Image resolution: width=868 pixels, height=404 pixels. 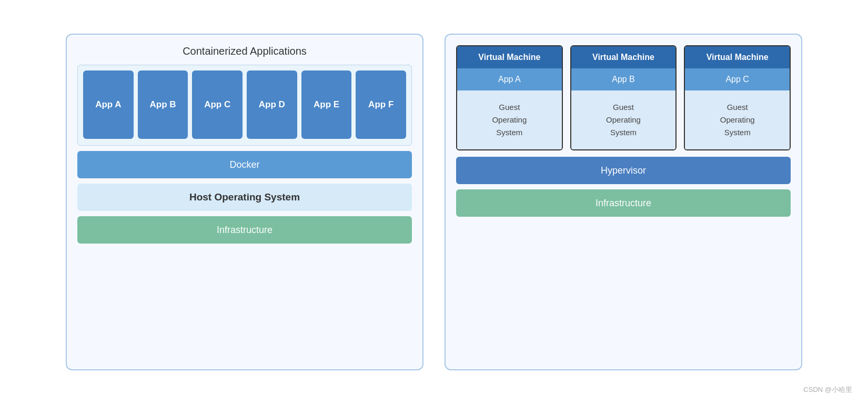 What do you see at coordinates (738, 79) in the screenshot?
I see `vm-app-3: App C` at bounding box center [738, 79].